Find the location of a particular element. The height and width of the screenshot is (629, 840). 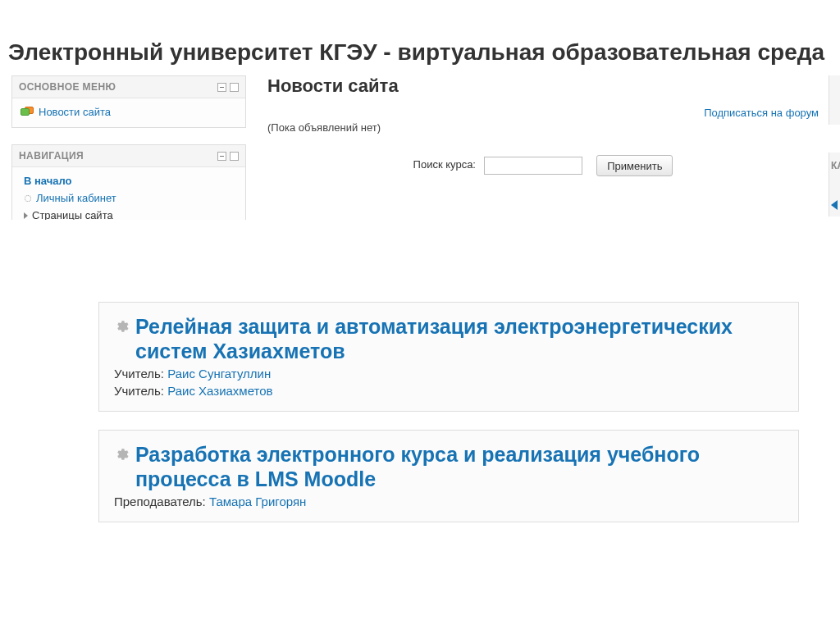

teacher-line: Учитель: Раис Сунгатуллин is located at coordinates (449, 374).